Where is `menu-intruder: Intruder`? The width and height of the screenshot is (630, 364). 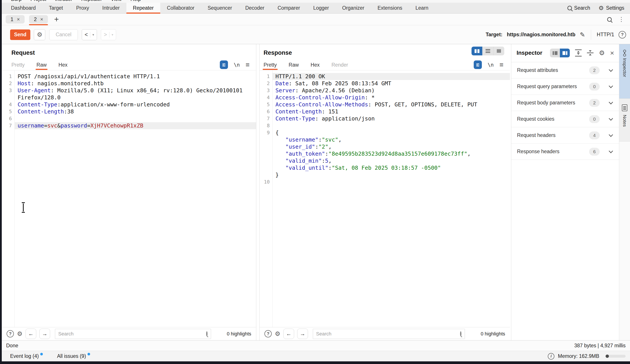 menu-intruder: Intruder is located at coordinates (64, 1).